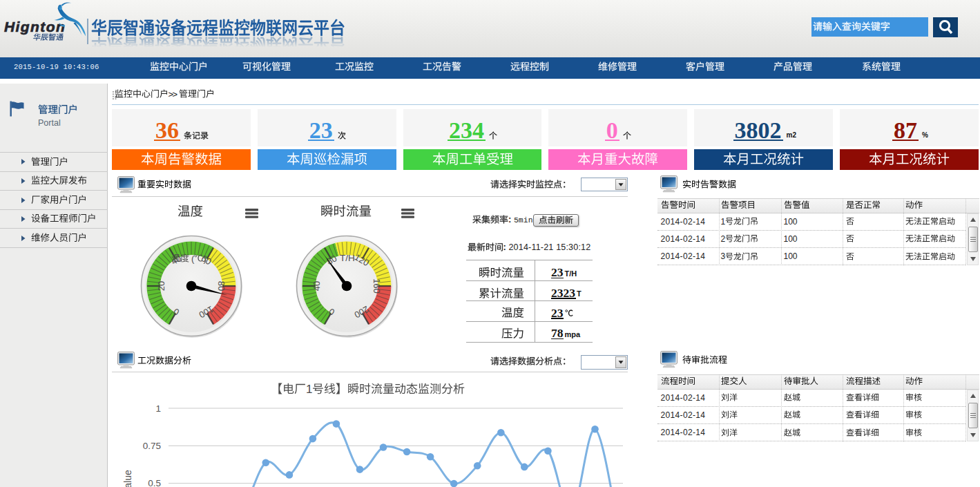 The width and height of the screenshot is (980, 487). What do you see at coordinates (377, 286) in the screenshot?
I see `svg-text: 160` at bounding box center [377, 286].